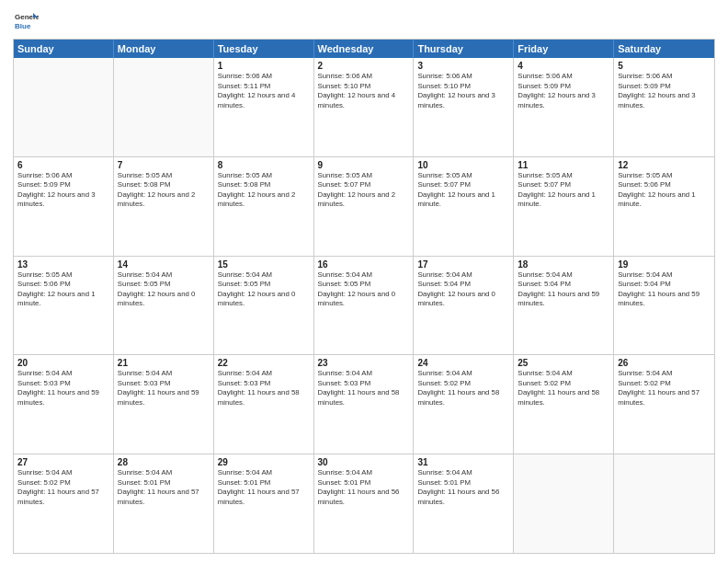  I want to click on day-info-27: Sunrise: 5:04 AM Sunset: 5:02 PM Dayligh…, so click(63, 488).